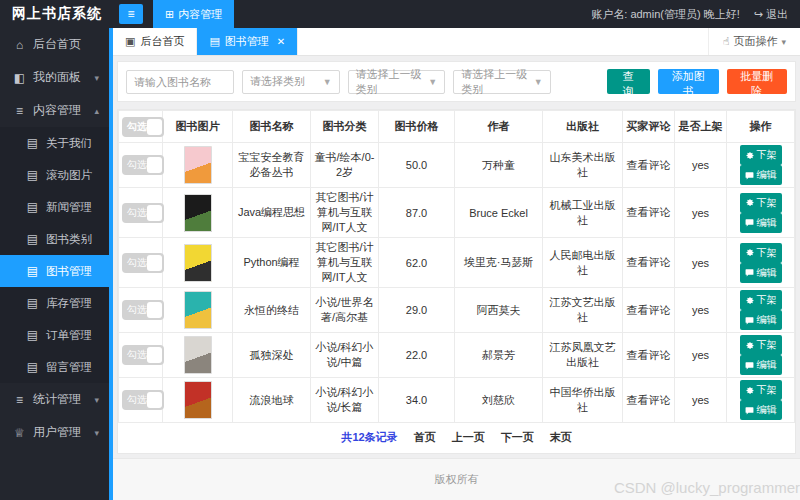 The width and height of the screenshot is (800, 500). I want to click on sidebar-subitem-label: 关于我们, so click(69, 144).